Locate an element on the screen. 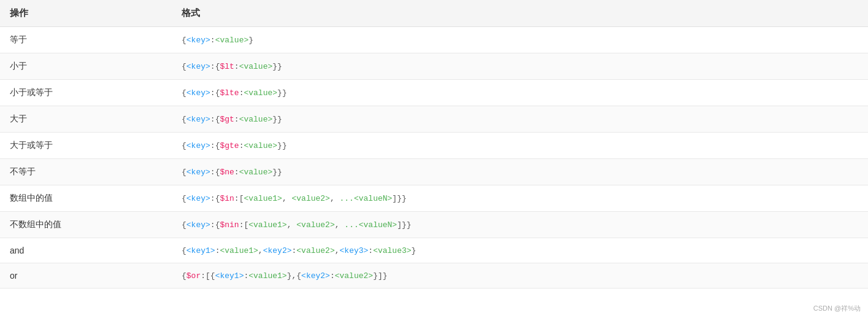 The width and height of the screenshot is (868, 318). format-cell: {<key>:{$gt:<value>}} is located at coordinates (520, 119).